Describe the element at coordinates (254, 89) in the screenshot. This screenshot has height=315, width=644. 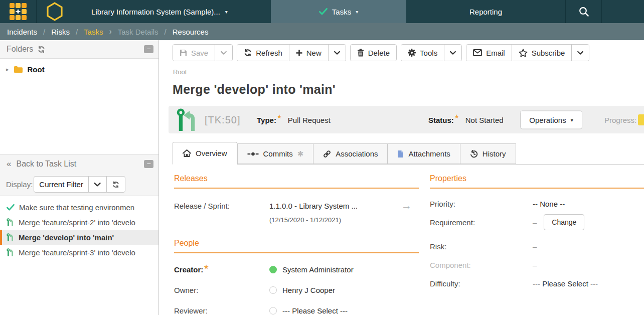
I see `page-title: Merge 'develop' into 'main'` at that location.